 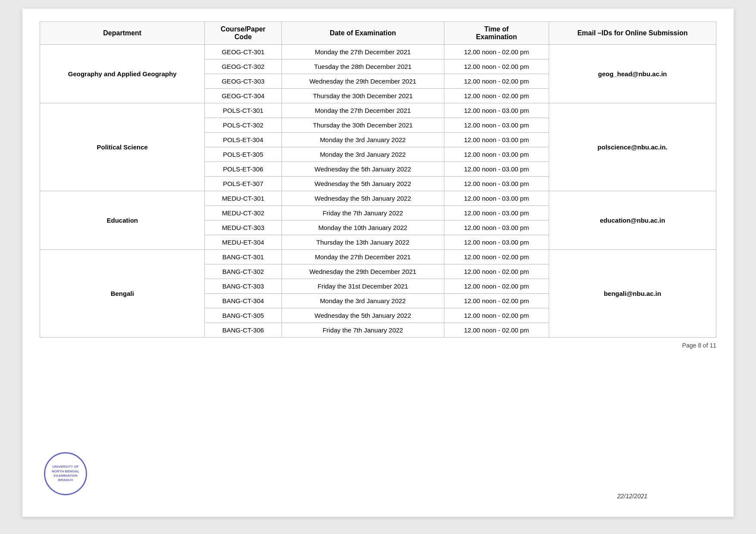 What do you see at coordinates (699, 345) in the screenshot?
I see `page-number: Page 8 of 11` at bounding box center [699, 345].